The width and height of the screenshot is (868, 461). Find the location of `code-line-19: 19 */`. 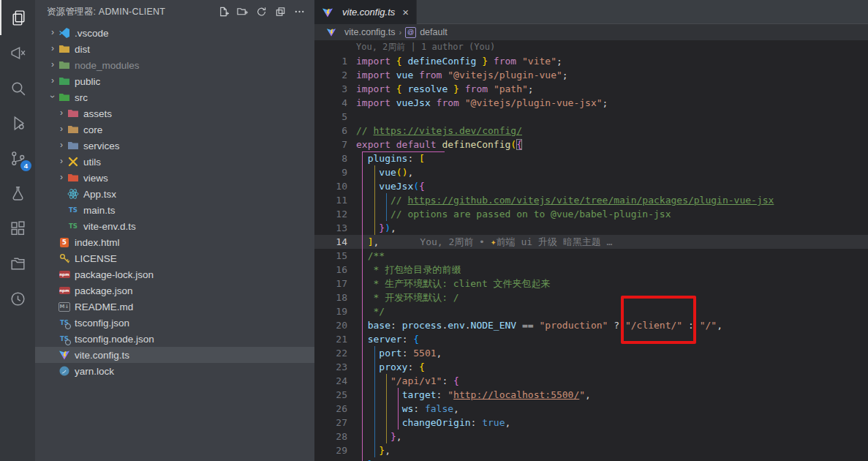

code-line-19: 19 */ is located at coordinates (591, 312).